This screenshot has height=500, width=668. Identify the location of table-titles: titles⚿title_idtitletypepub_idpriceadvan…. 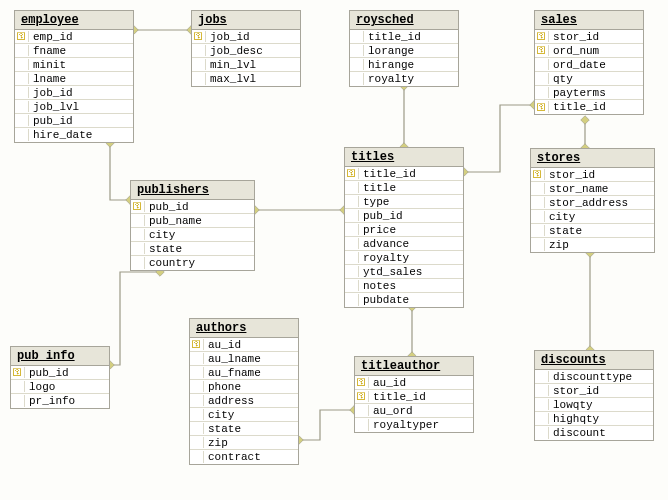
(404, 228).